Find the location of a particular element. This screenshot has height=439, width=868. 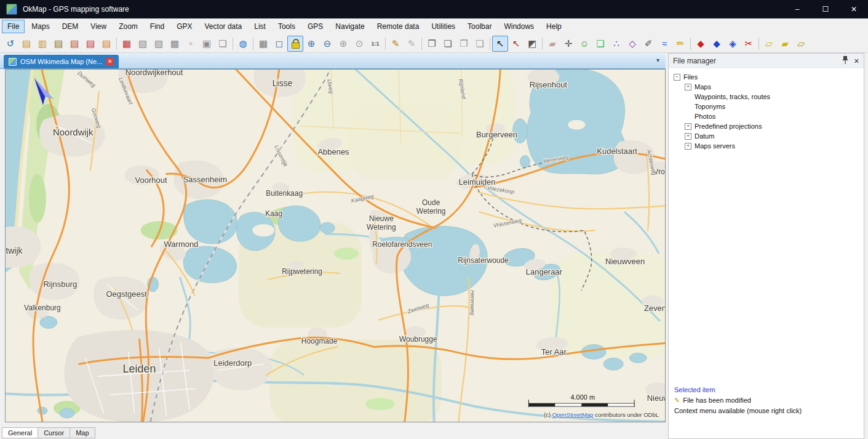

close-window-icon: ❐ is located at coordinates (464, 44).